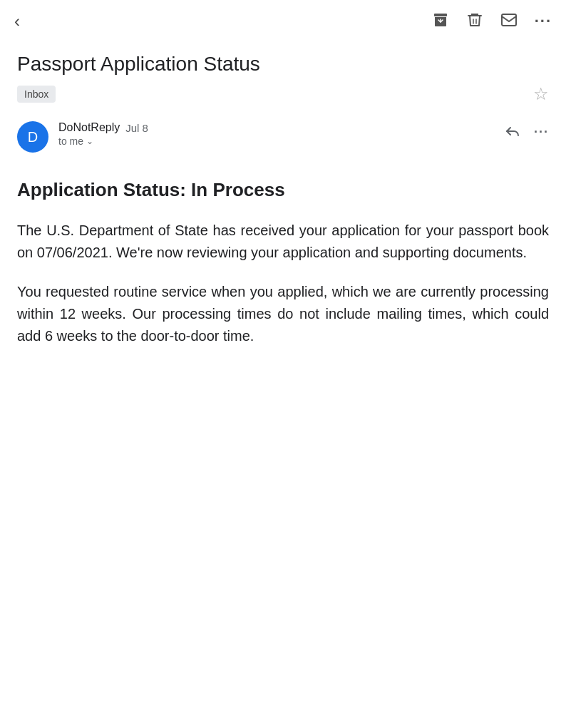 The height and width of the screenshot is (728, 566). I want to click on to-chevron-icon: ⌄, so click(90, 141).